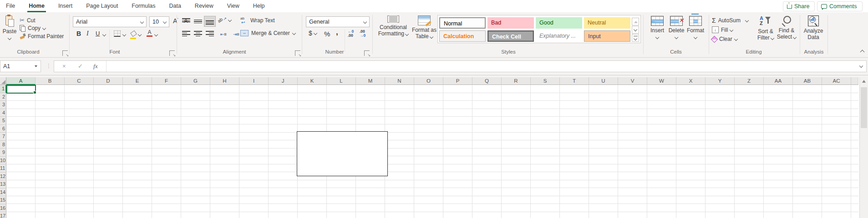  I want to click on decrease-decimal-button: .00 →0, so click(362, 34).